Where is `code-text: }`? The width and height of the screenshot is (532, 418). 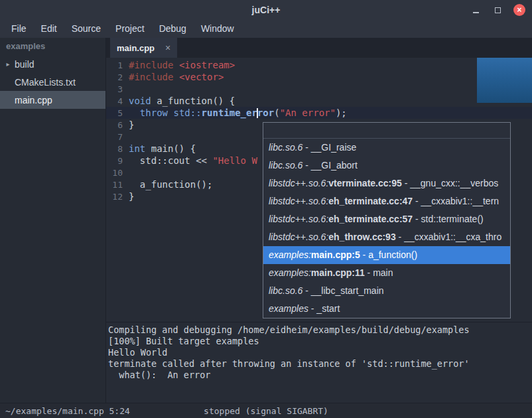 code-text: } is located at coordinates (131, 196).